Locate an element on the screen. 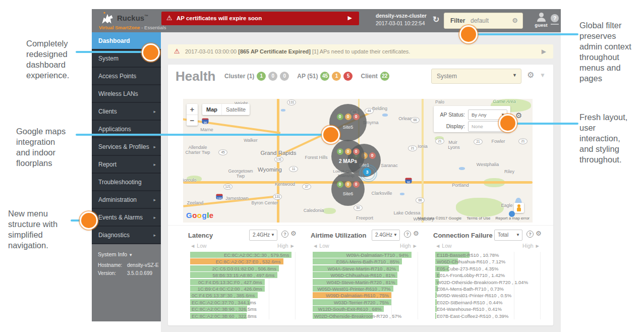  chart-bar-row: E08A-Mens-Bath-R710 , 0.73% is located at coordinates (488, 289).